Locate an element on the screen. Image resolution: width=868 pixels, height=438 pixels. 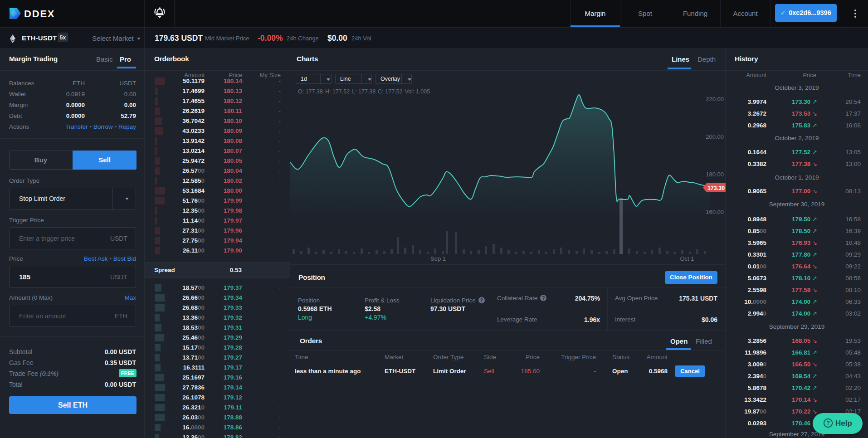
svg-text: 180.00 is located at coordinates (715, 174).